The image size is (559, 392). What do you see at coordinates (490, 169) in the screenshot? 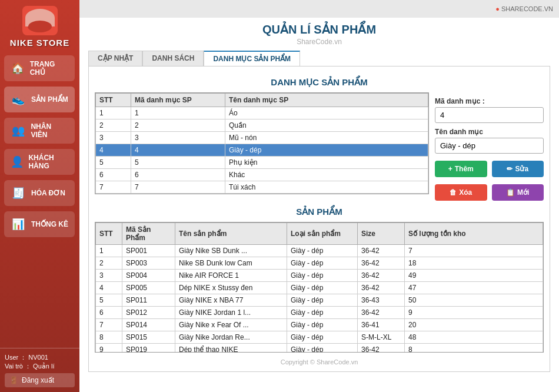
I see `btn-row-1: + Thêm ✏ Sửa` at bounding box center [490, 169].